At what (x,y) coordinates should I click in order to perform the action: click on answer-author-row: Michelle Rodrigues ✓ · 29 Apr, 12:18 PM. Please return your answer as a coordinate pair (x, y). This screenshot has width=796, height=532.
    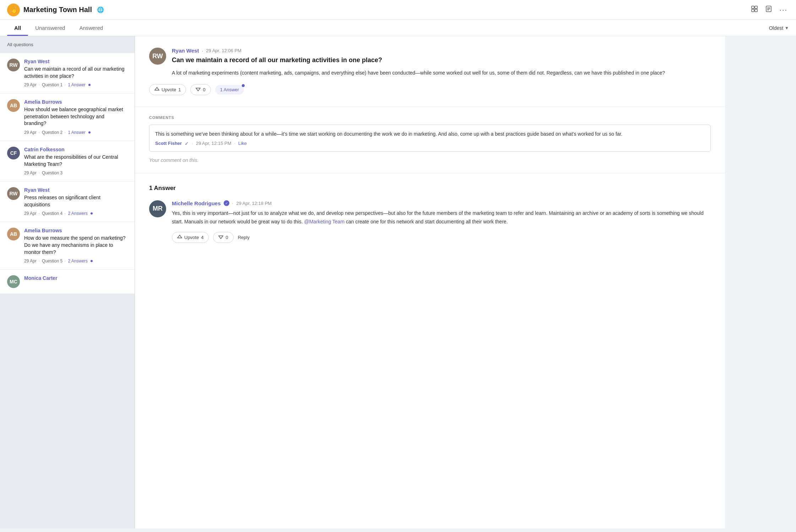
    Looking at the image, I should click on (441, 203).